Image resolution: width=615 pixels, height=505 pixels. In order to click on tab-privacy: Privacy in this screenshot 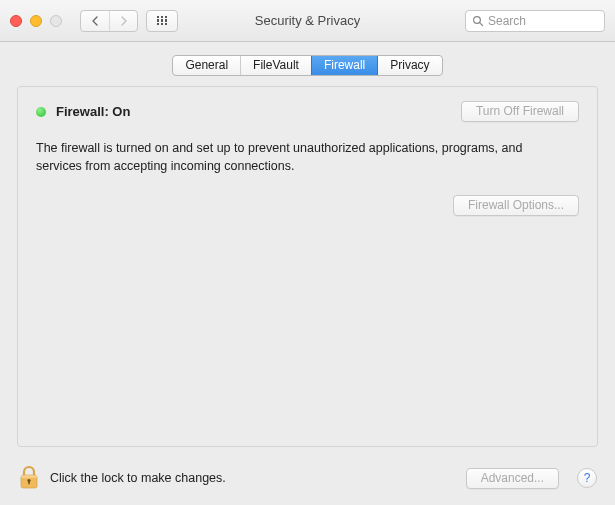, I will do `click(409, 66)`.